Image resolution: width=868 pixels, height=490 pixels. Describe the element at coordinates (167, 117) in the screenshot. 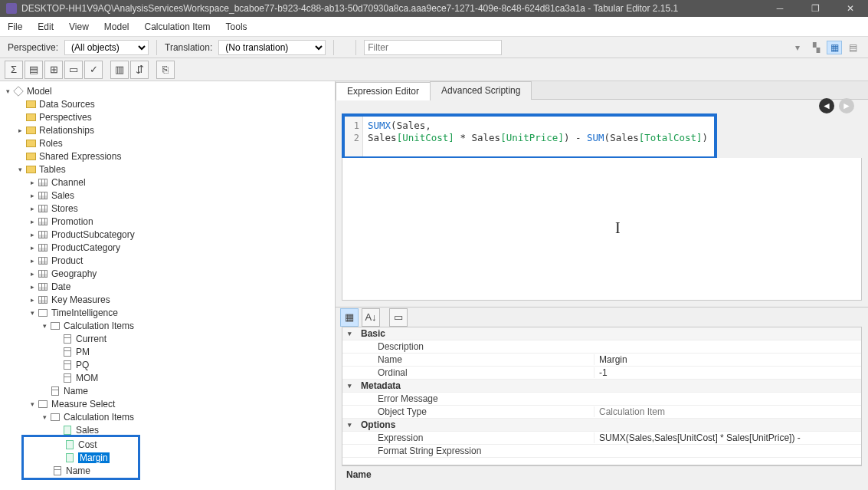

I see `tree-perspectives: Perspectives` at that location.